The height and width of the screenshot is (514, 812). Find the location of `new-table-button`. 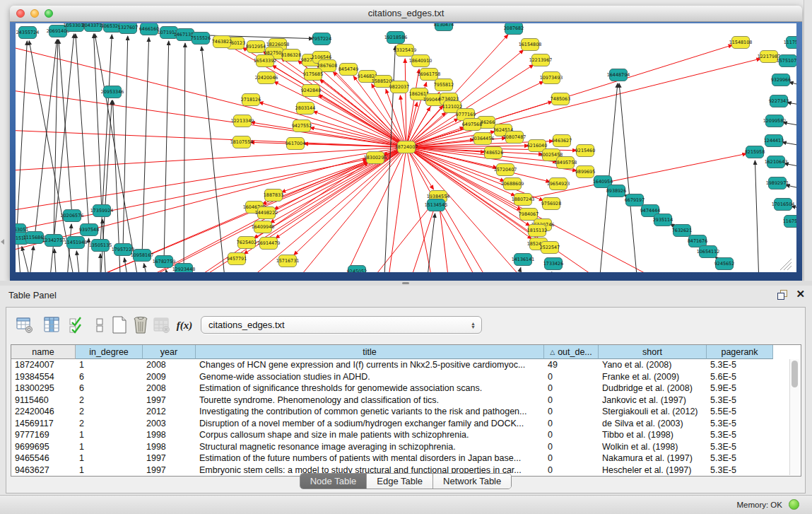

new-table-button is located at coordinates (119, 325).